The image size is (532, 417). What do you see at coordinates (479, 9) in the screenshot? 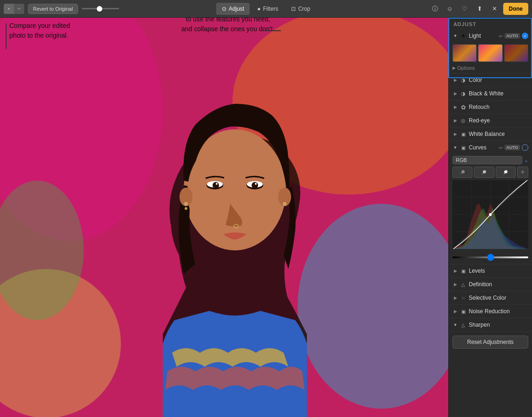
I see `toolbar-right: ⓘ ☺ ♡ ⬆ ✕ Done` at bounding box center [479, 9].